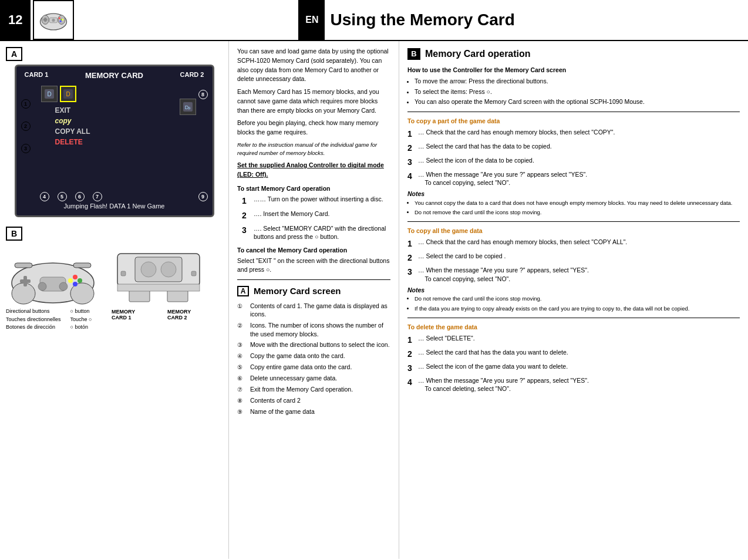  Describe the element at coordinates (33, 328) in the screenshot. I see `botones-label: Botones de dirección` at that location.